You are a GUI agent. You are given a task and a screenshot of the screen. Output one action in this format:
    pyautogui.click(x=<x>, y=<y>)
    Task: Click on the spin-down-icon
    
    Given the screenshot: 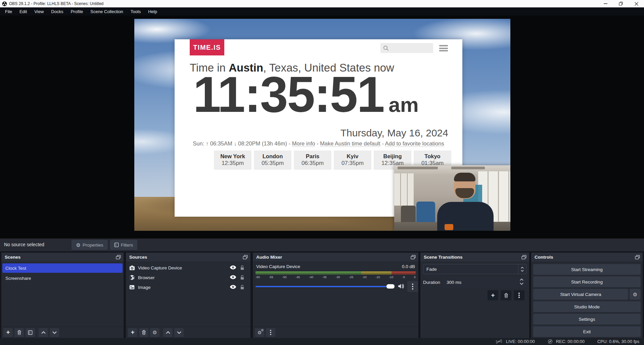 What is the action you would take?
    pyautogui.click(x=522, y=284)
    